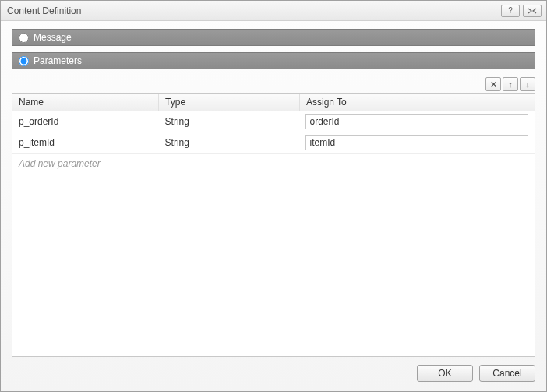 The width and height of the screenshot is (547, 392). What do you see at coordinates (274, 164) in the screenshot?
I see `add-parameter-row: Add new parameter` at bounding box center [274, 164].